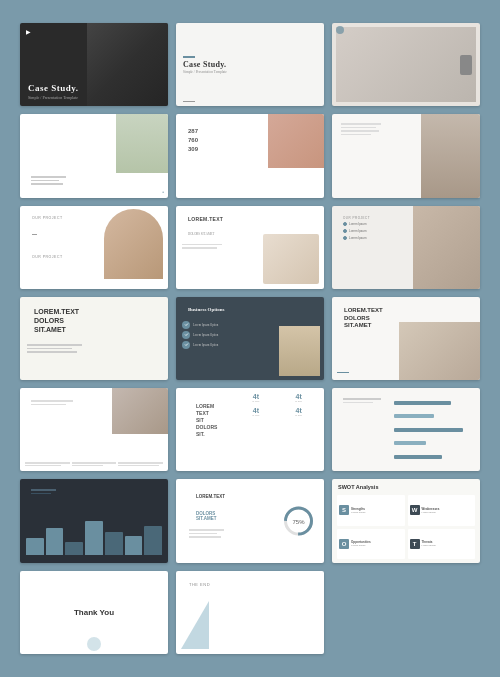  What do you see at coordinates (94, 464) in the screenshot?
I see `columns` at bounding box center [94, 464].